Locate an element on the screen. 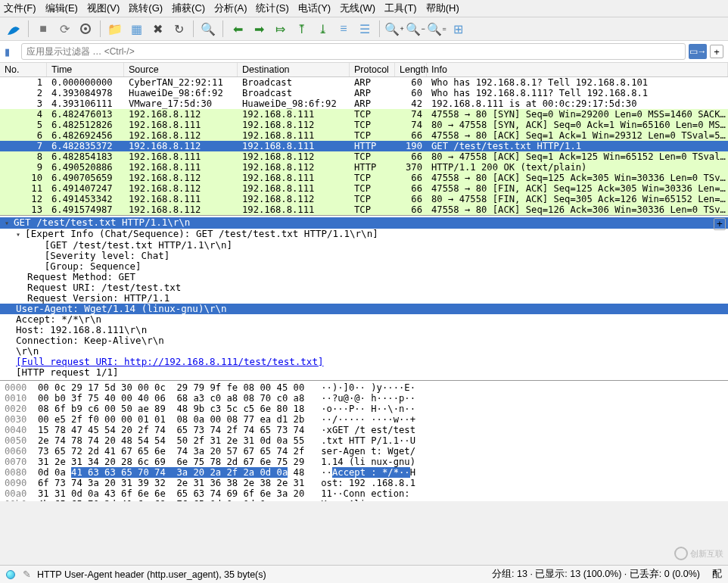  packet-row: 66.482692456192.168.8.112192.168.8.111TC… is located at coordinates (364, 136).